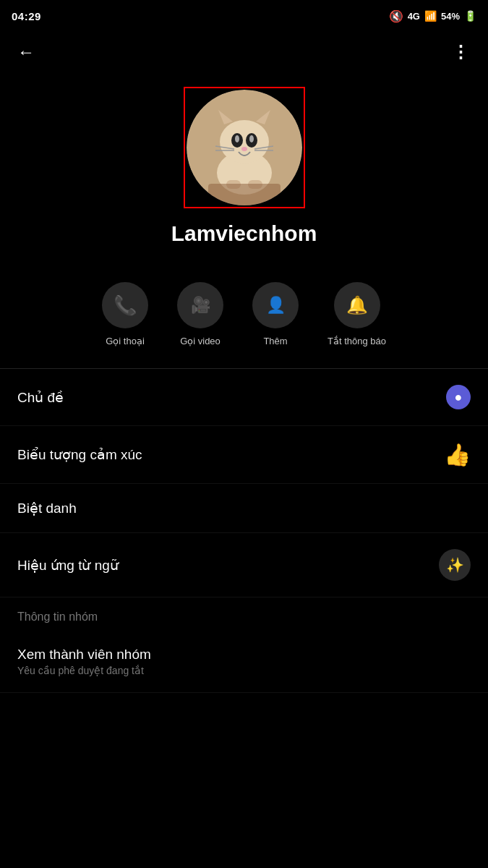 This screenshot has width=488, height=868. What do you see at coordinates (244, 662) in the screenshot?
I see `menu-item-members: Xem thành viên nhóm Yêu cầu phê duyệt đa…` at bounding box center [244, 662].